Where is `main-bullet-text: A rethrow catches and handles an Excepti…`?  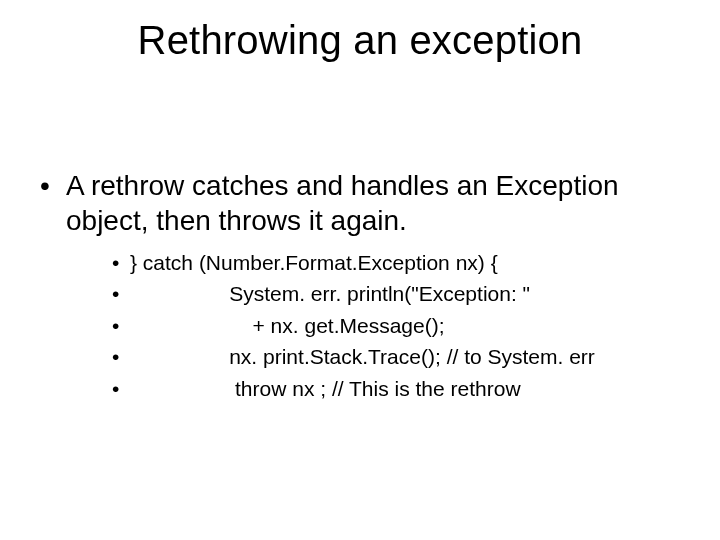 main-bullet-text: A rethrow catches and handles an Excepti… is located at coordinates (373, 203).